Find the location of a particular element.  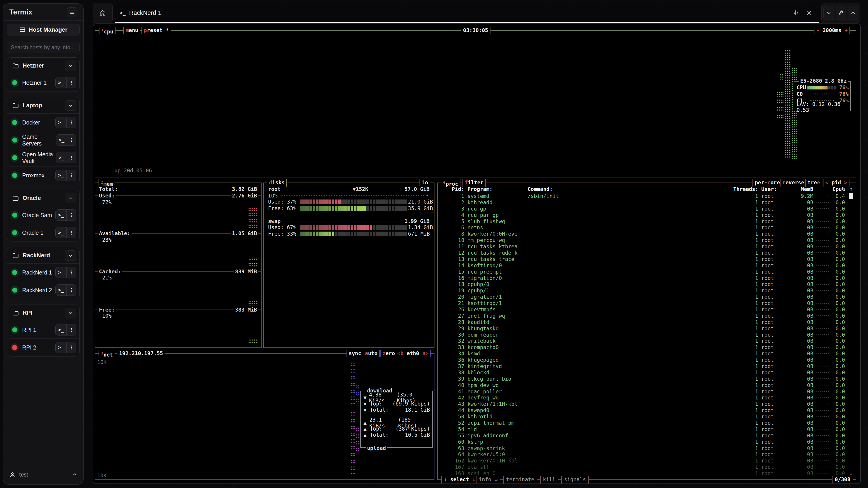

process-row: 54mld1root0B0.0 is located at coordinates (647, 429).